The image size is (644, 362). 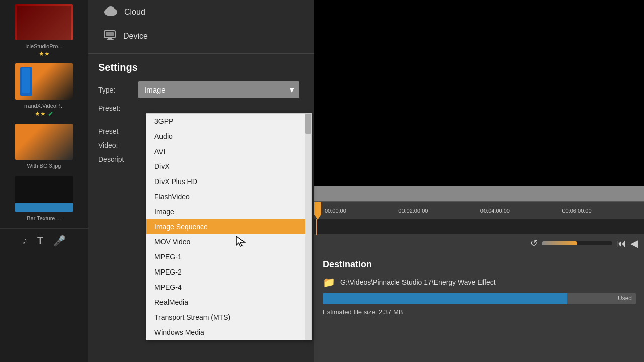 What do you see at coordinates (229, 212) in the screenshot?
I see `dropdown-item-image: Image` at bounding box center [229, 212].